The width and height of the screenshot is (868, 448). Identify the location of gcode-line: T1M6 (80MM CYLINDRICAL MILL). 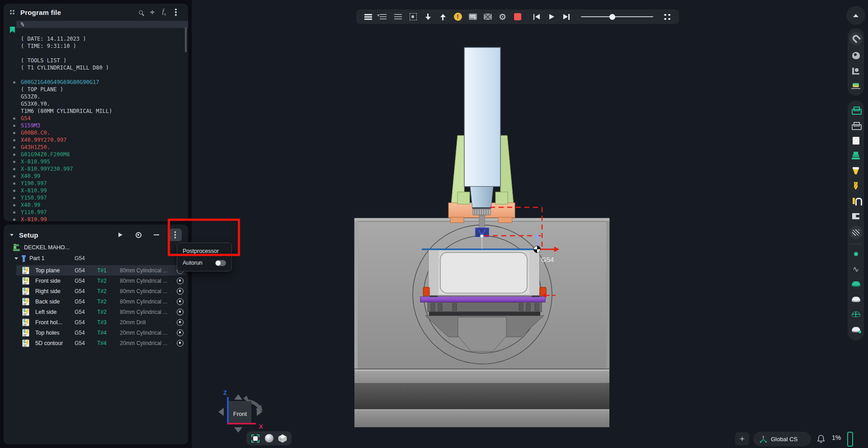
(96, 111).